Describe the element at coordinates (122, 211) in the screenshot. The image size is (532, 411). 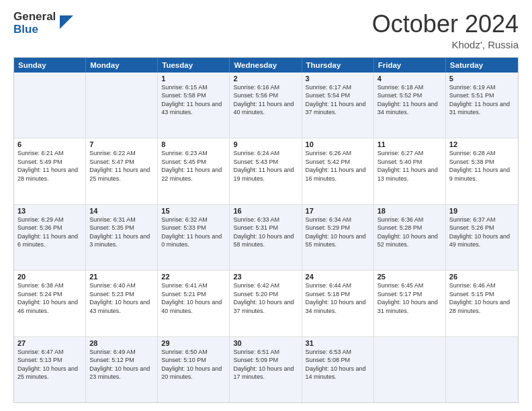
I see `day-number: 14` at that location.